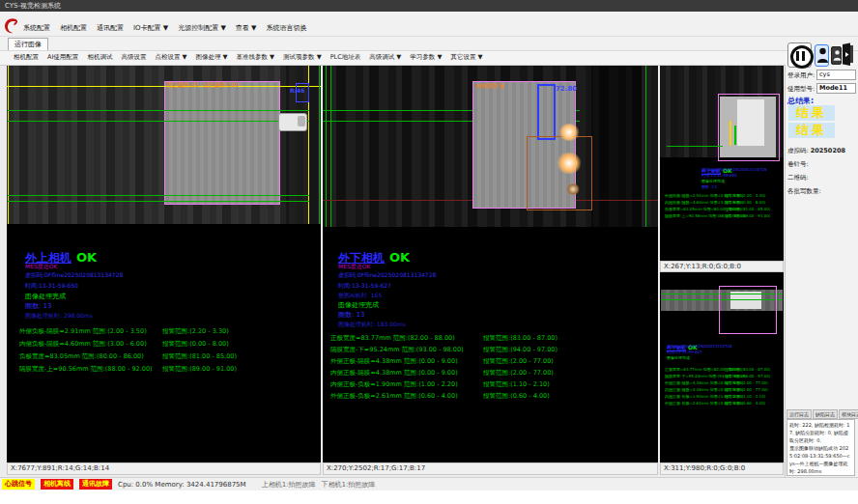  Describe the element at coordinates (203, 85) in the screenshot. I see `threshold-overlay-label: 固定阈值:93, 动态阈值:100` at that location.